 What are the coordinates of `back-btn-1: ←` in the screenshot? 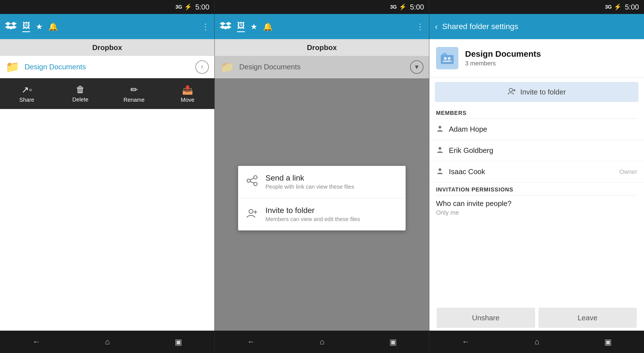 It's located at (36, 342).